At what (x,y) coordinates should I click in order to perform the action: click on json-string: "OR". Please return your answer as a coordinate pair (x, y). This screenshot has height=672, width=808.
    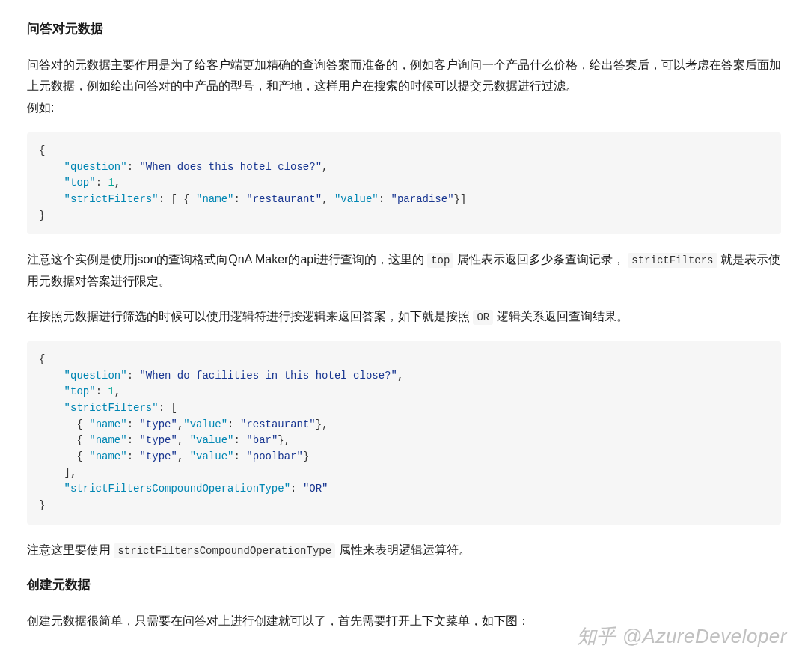
    Looking at the image, I should click on (316, 489).